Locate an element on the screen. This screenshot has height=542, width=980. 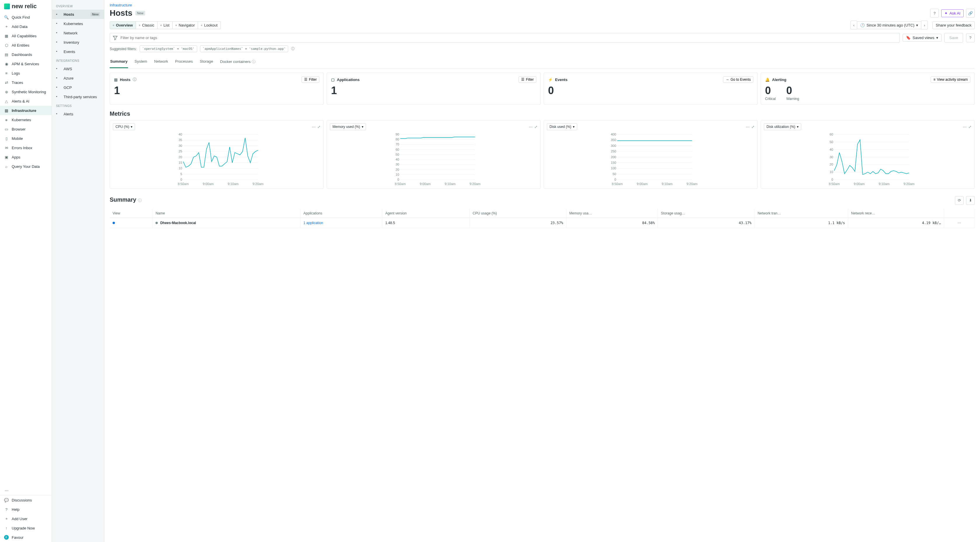
nav-traces: ⇄Traces is located at coordinates (26, 82).